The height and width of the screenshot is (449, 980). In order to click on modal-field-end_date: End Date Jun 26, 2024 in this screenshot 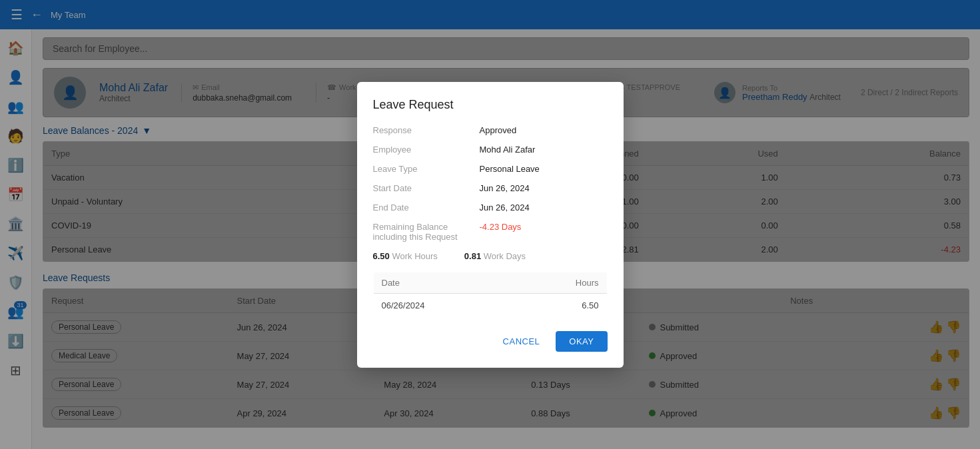, I will do `click(490, 208)`.